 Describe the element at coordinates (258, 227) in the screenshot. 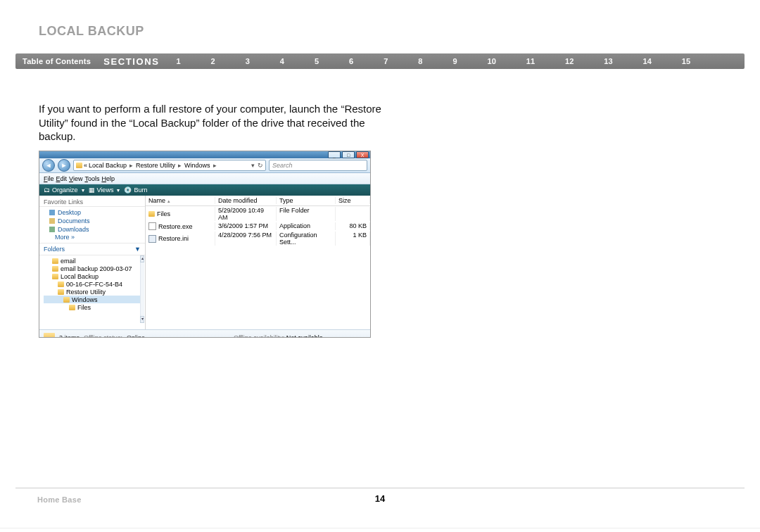

I see `file-row: Restore.exe 3/6/2009 1:57 PM Application…` at that location.